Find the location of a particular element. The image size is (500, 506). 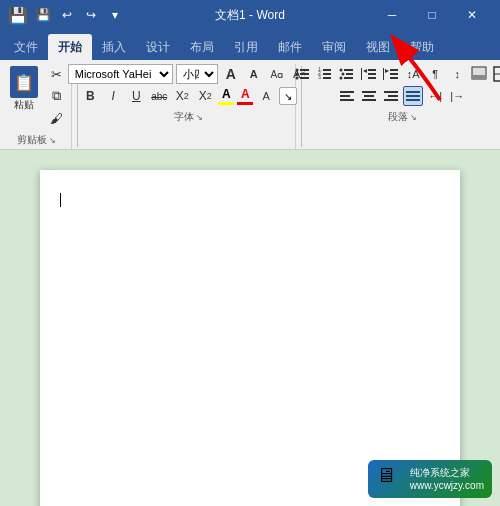

customize-quick-access-button: ▾ is located at coordinates (115, 15).